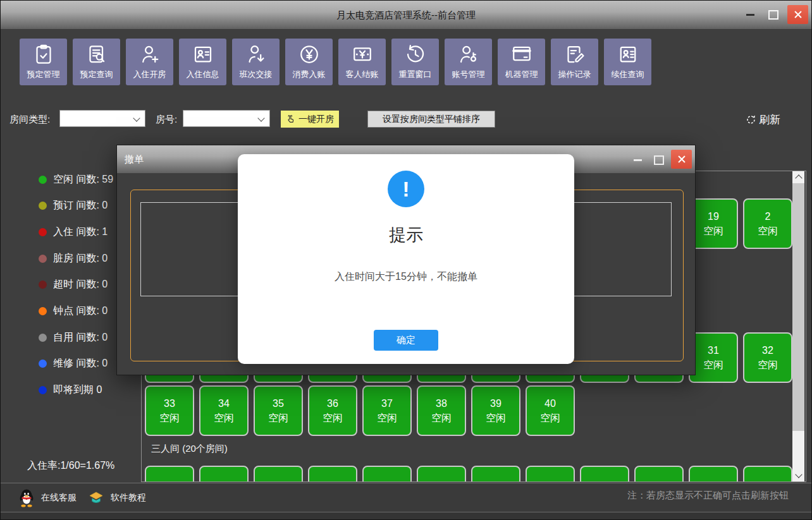 The image size is (812, 520). Describe the element at coordinates (316, 119) in the screenshot. I see `quick-open-label: 一键开房` at that location.